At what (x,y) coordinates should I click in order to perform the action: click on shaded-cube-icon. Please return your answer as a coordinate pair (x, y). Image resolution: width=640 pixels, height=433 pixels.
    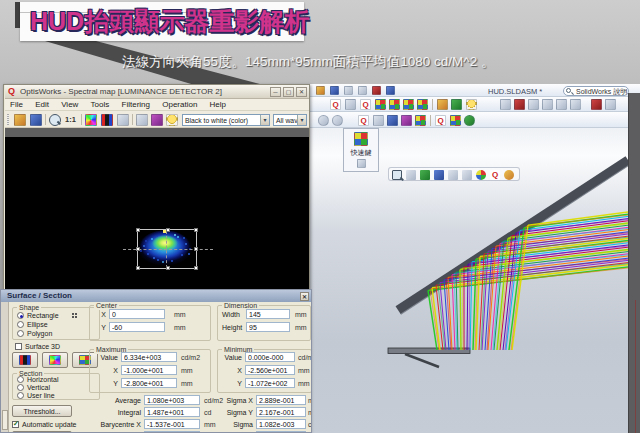
    Looking at the image, I should click on (425, 175).